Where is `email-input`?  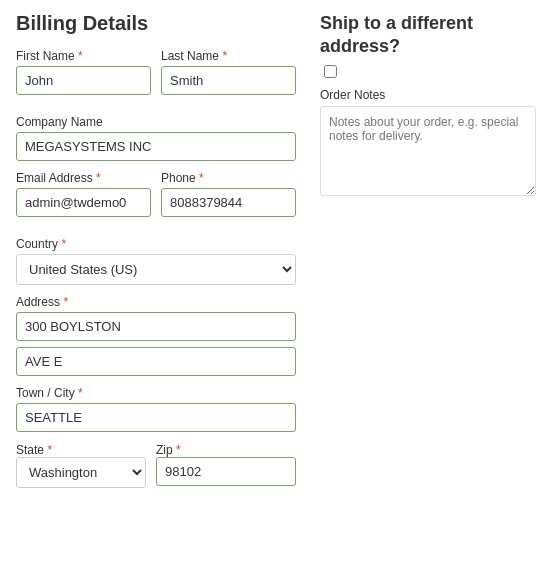 email-input is located at coordinates (84, 202).